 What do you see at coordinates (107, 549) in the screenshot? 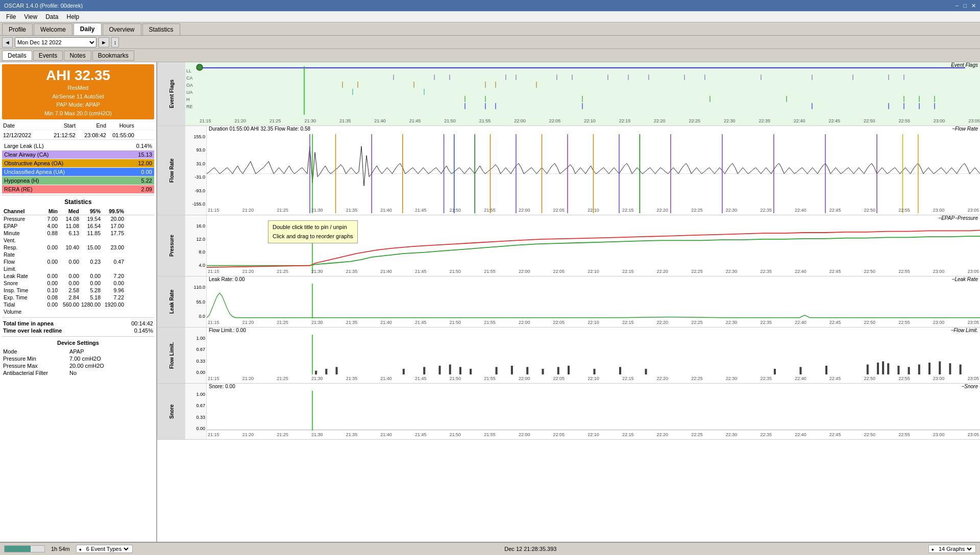
I see `event-types-select: 6 Event Types` at bounding box center [107, 549].